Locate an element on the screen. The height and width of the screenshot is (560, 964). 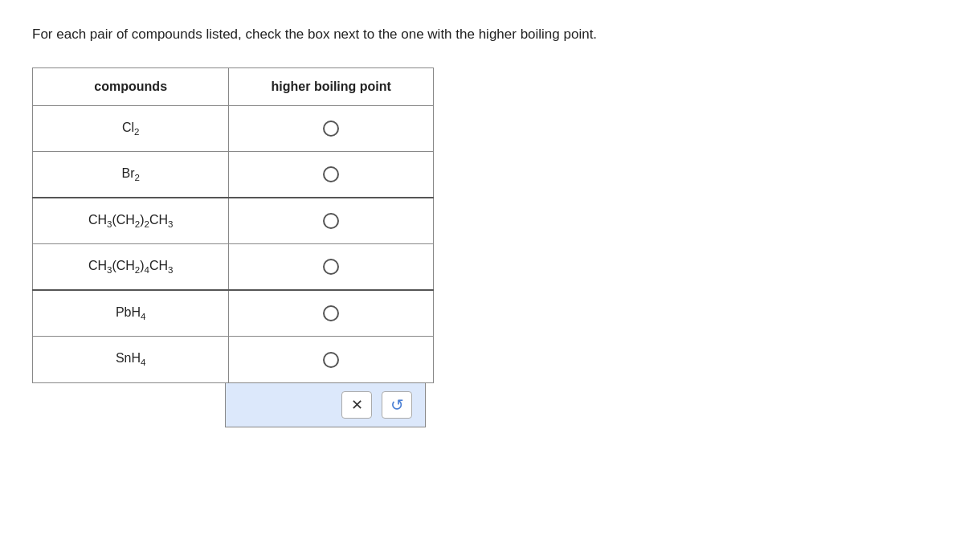
radio-br2 is located at coordinates (331, 174).